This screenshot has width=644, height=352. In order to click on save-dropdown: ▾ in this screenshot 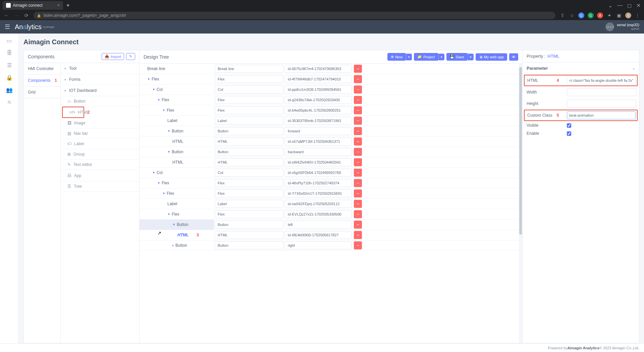, I will do `click(471, 57)`.